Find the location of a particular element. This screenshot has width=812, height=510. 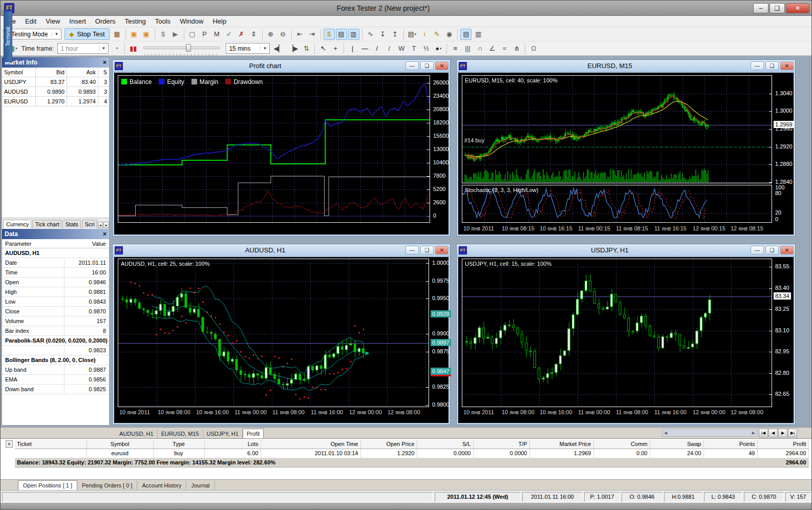

step-back-icon: ◀▏ is located at coordinates (279, 49).